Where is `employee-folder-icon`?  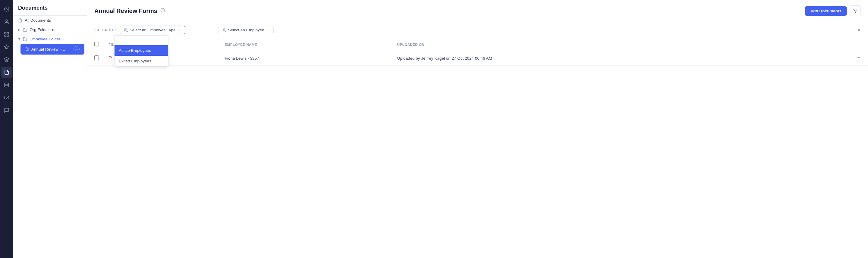
employee-folder-icon is located at coordinates (25, 39).